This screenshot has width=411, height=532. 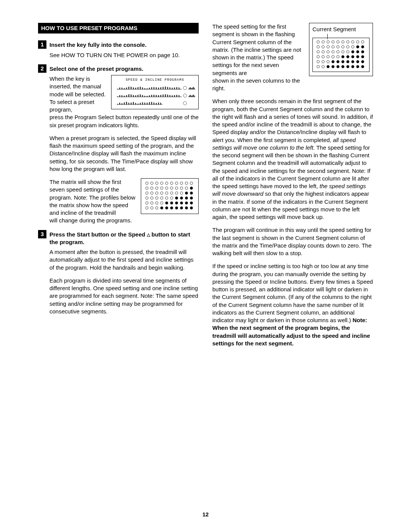 I want to click on step-3-title: Press the Start button or the Speed △ bu…, so click(x=124, y=238).